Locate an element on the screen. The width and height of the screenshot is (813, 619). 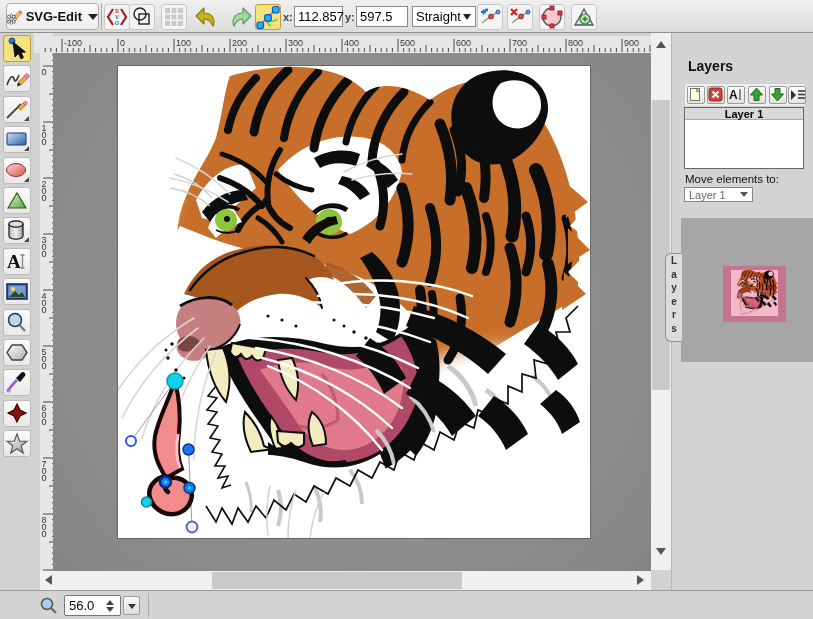
svg-text: 600 is located at coordinates (464, 43).